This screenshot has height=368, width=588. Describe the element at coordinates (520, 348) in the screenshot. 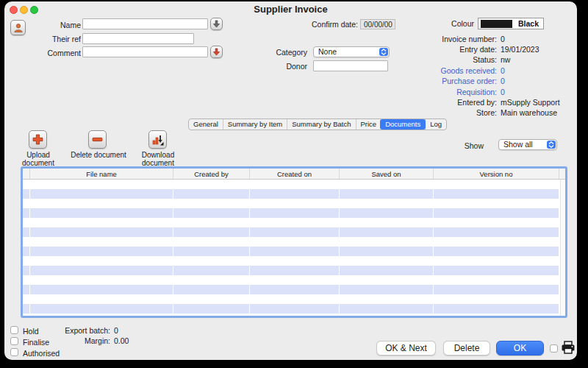

I see `ok-button: OK` at that location.